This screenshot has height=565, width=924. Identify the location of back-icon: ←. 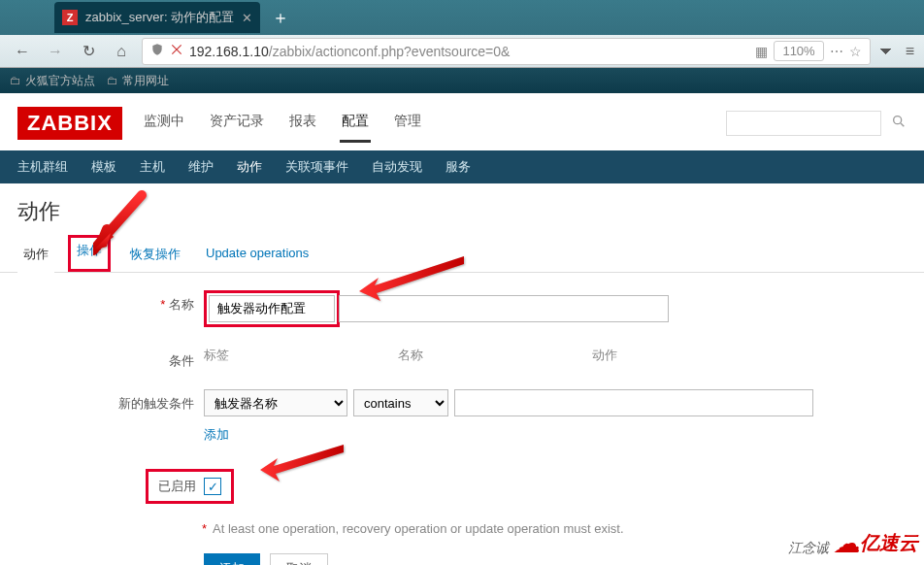
(22, 51).